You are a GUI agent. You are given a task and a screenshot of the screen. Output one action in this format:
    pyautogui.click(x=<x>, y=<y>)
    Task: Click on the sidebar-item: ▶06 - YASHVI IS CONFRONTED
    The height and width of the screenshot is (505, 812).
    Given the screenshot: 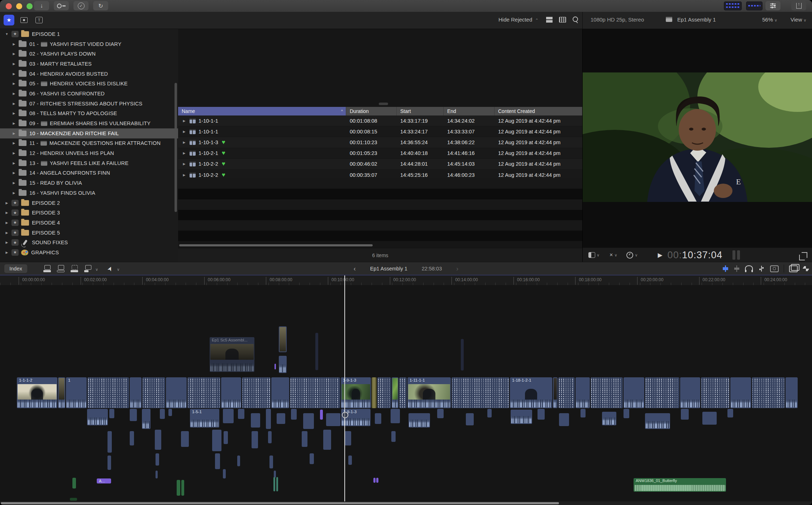 What is the action you would take?
    pyautogui.click(x=89, y=94)
    